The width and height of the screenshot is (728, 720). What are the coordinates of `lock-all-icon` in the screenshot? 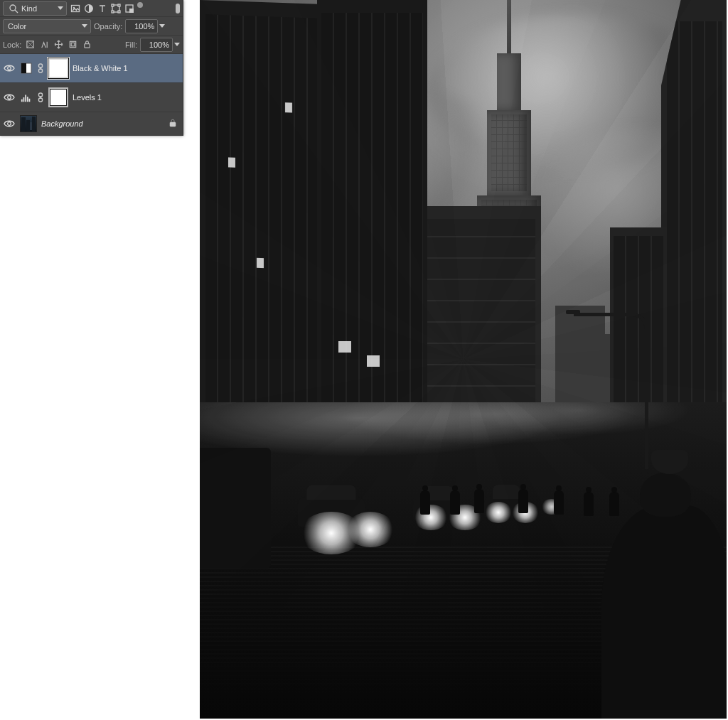 It's located at (87, 45).